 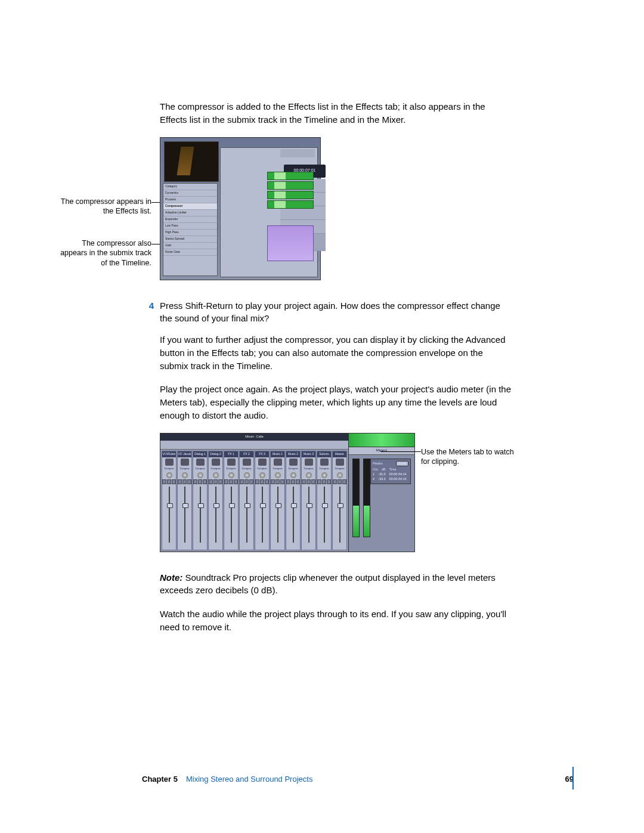 What do you see at coordinates (169, 501) in the screenshot?
I see `channel-strip: VO/RobinCompres` at bounding box center [169, 501].